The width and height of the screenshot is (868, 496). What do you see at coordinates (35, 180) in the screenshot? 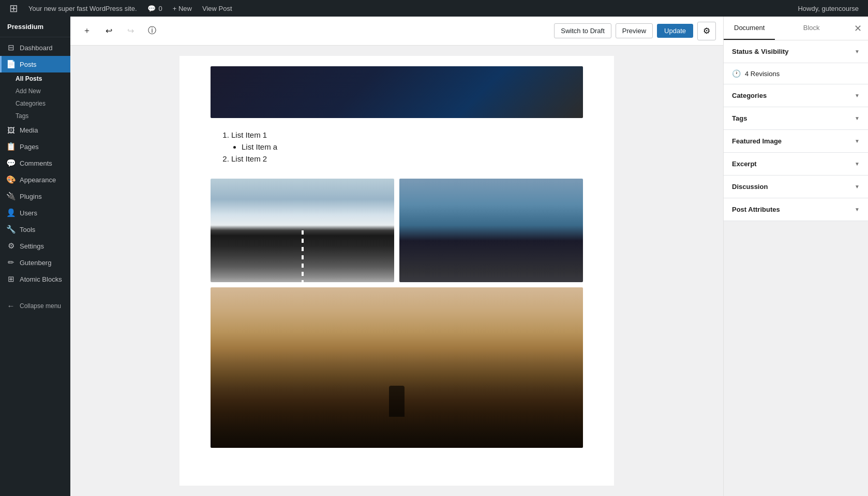
I see `sidebar-item-appearance: 🎨 Appearance` at bounding box center [35, 180].